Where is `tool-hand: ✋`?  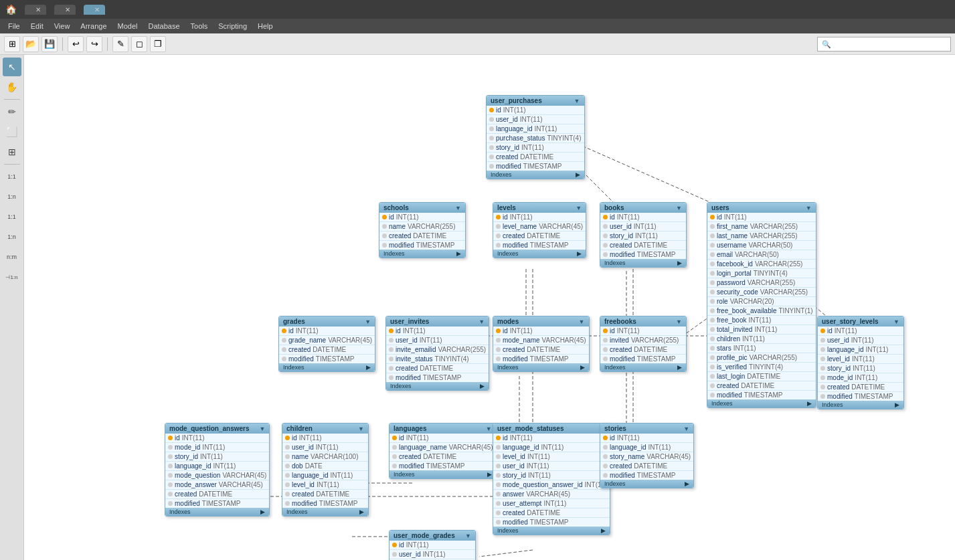 tool-hand: ✋ is located at coordinates (12, 87).